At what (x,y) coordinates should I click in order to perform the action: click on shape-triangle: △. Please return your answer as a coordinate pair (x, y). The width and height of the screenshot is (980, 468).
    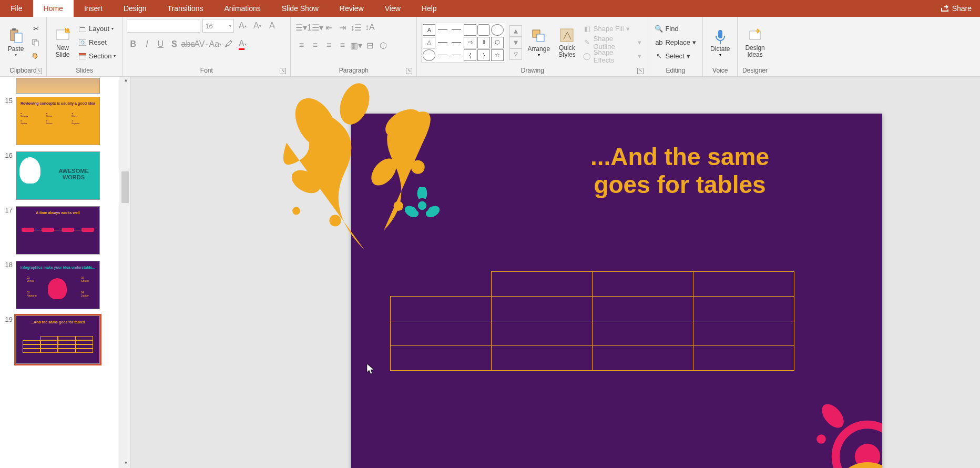
    Looking at the image, I should click on (429, 43).